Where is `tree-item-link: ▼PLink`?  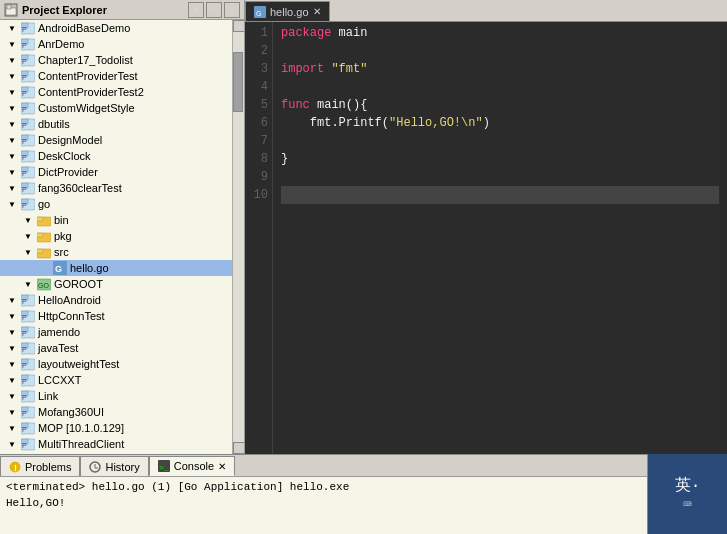 tree-item-link: ▼PLink is located at coordinates (116, 396).